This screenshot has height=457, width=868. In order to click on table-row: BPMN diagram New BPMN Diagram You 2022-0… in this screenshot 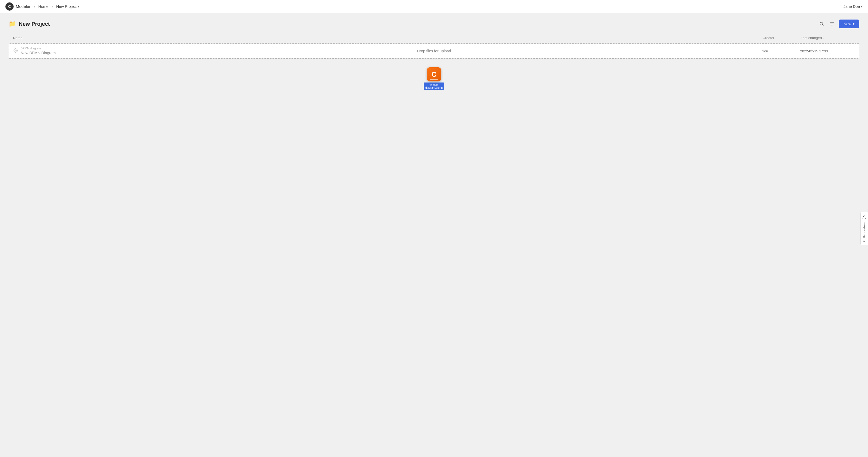, I will do `click(434, 51)`.